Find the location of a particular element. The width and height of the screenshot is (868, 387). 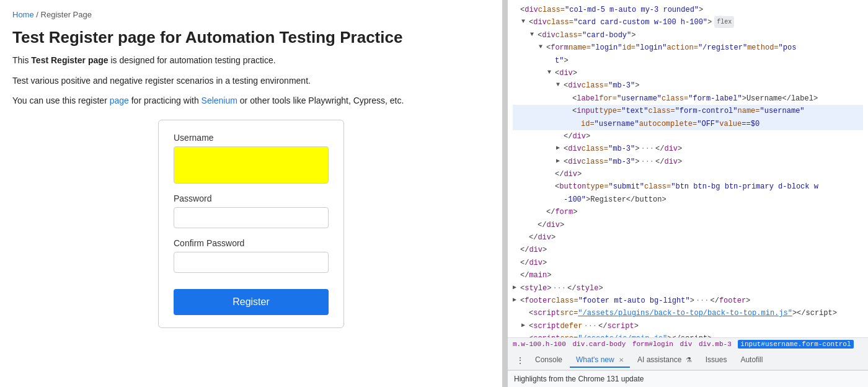

breadcrumb: Home / Register Page is located at coordinates (251, 15).